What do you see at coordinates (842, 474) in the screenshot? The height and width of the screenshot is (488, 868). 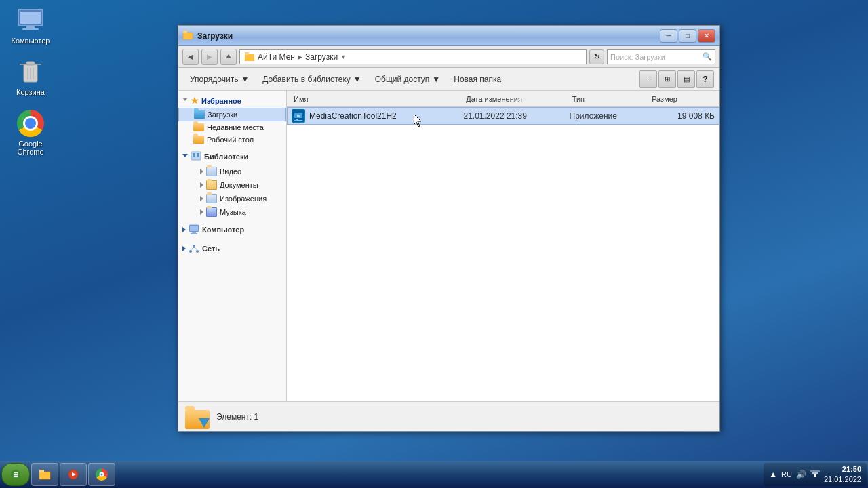 I see `system-clock: 21:50 21.01.2022` at bounding box center [842, 474].